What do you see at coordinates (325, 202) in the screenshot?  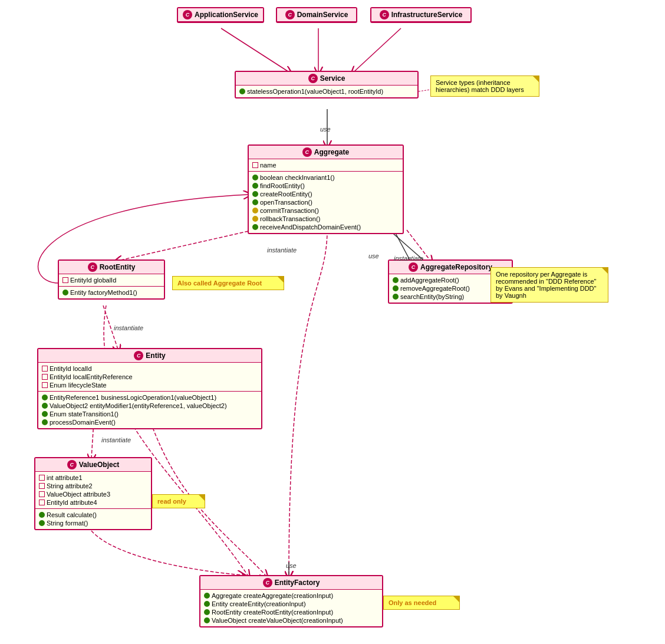 I see `method-row: openTransaction()` at bounding box center [325, 202].